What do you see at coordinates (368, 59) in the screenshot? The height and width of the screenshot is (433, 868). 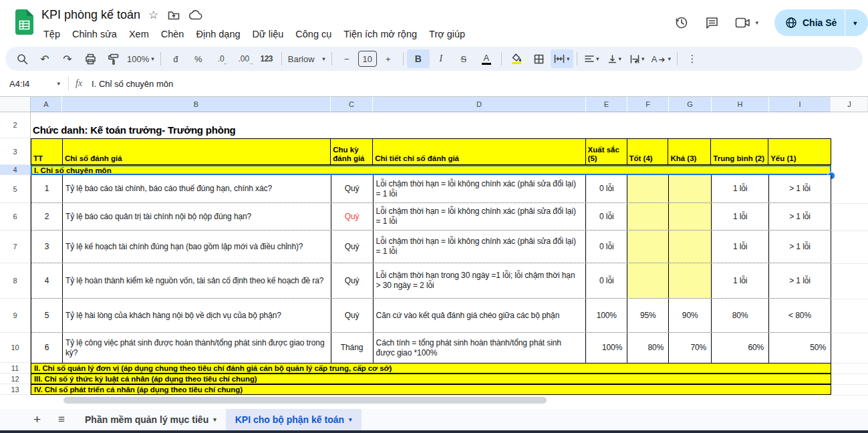 I see `font-size-input: 10` at bounding box center [368, 59].